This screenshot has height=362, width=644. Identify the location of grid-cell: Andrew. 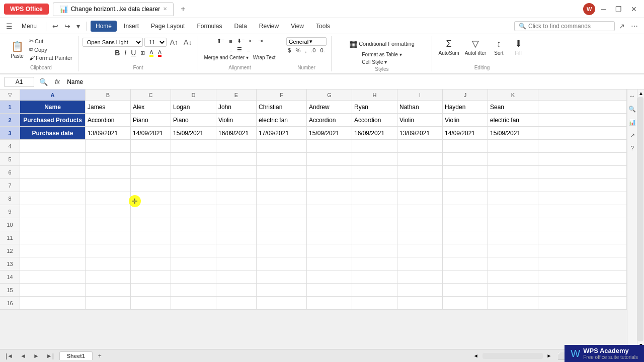
(330, 107).